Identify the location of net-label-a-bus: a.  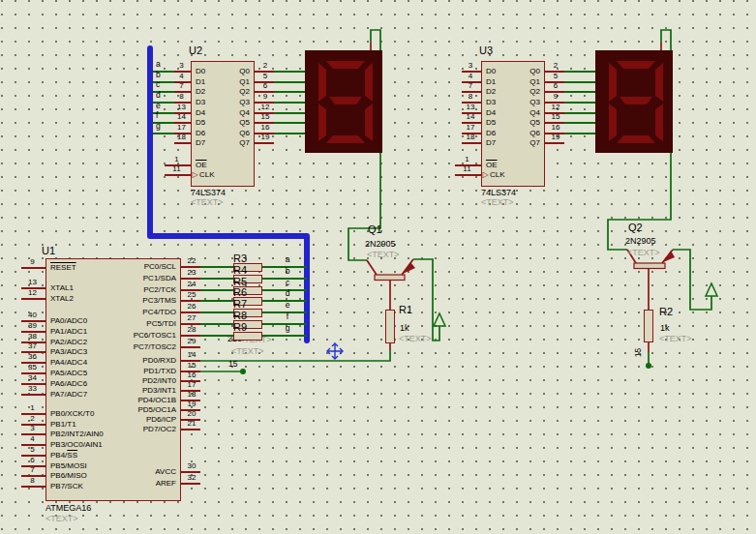
(287, 259).